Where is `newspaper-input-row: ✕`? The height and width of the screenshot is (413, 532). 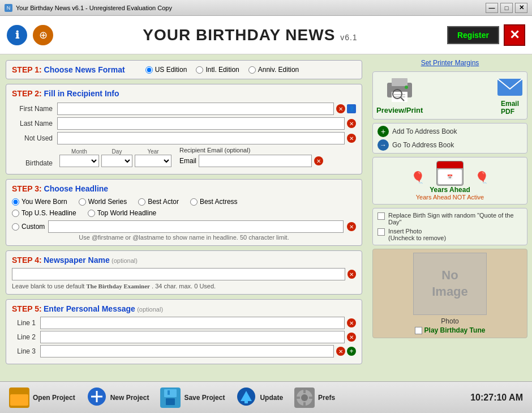 newspaper-input-row: ✕ is located at coordinates (184, 274).